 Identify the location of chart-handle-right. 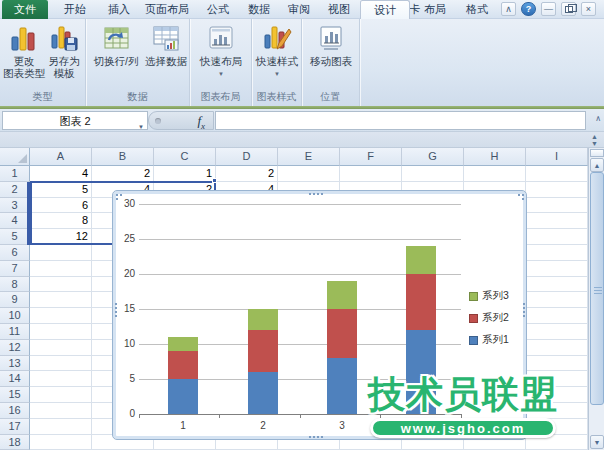
(524, 304).